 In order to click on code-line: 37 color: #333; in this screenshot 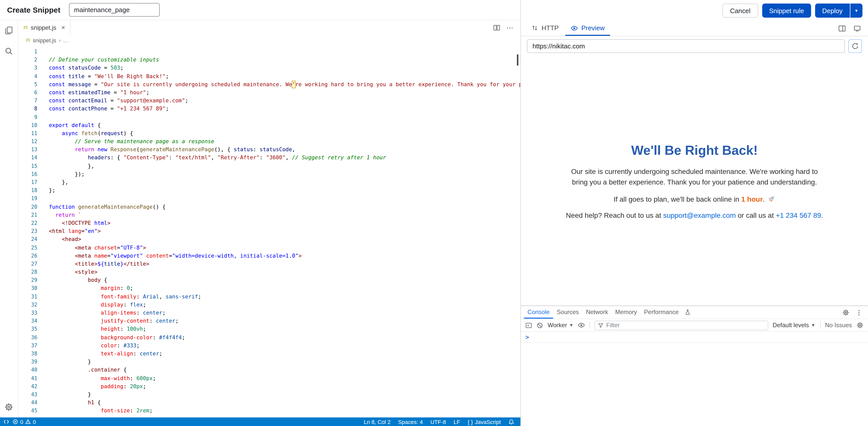, I will do `click(269, 346)`.